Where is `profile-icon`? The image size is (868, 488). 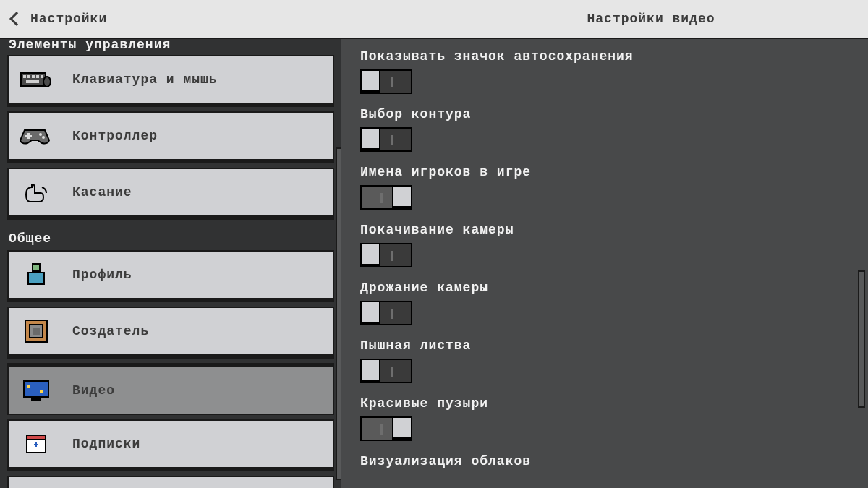 profile-icon is located at coordinates (36, 275).